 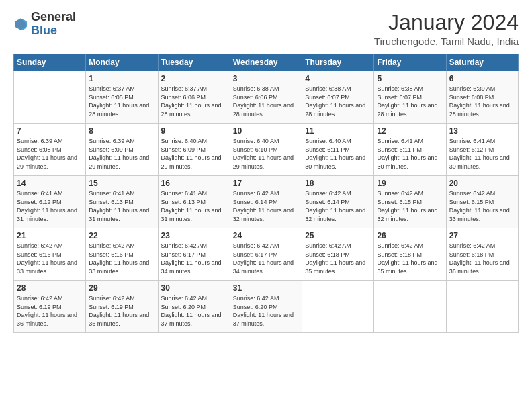 What do you see at coordinates (50, 131) in the screenshot?
I see `day-number: 7` at bounding box center [50, 131].